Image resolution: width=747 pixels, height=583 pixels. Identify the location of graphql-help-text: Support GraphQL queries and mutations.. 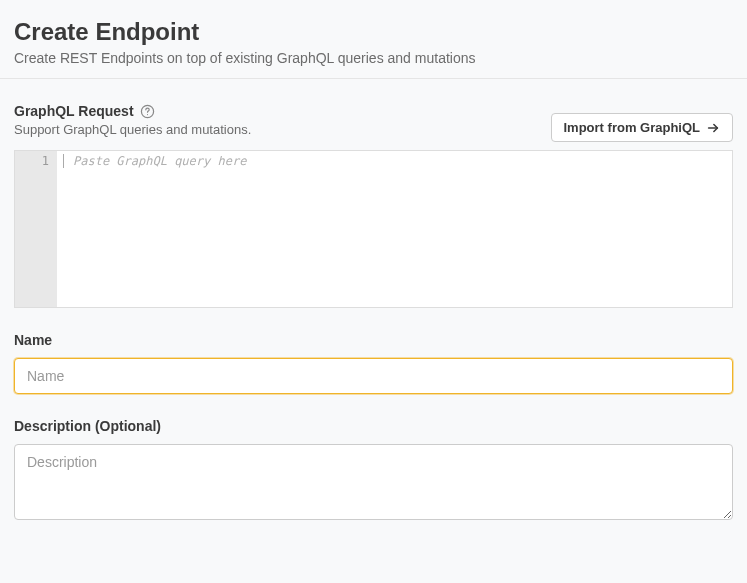
(132, 130).